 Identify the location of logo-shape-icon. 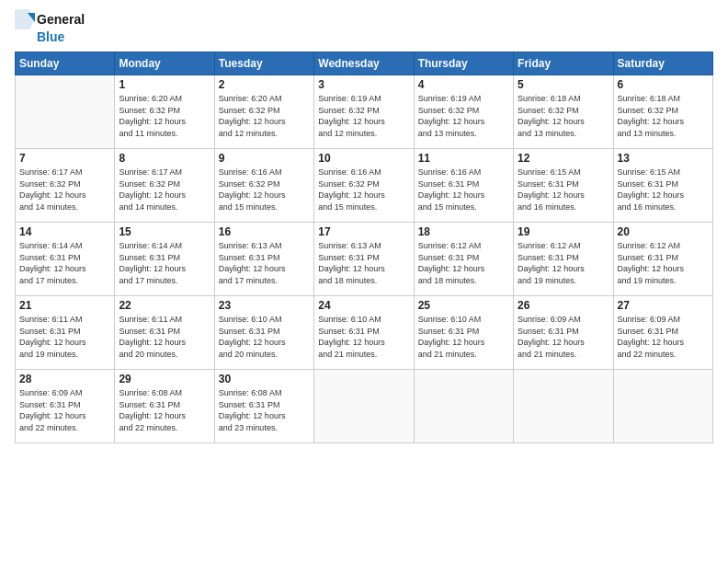
(25, 19).